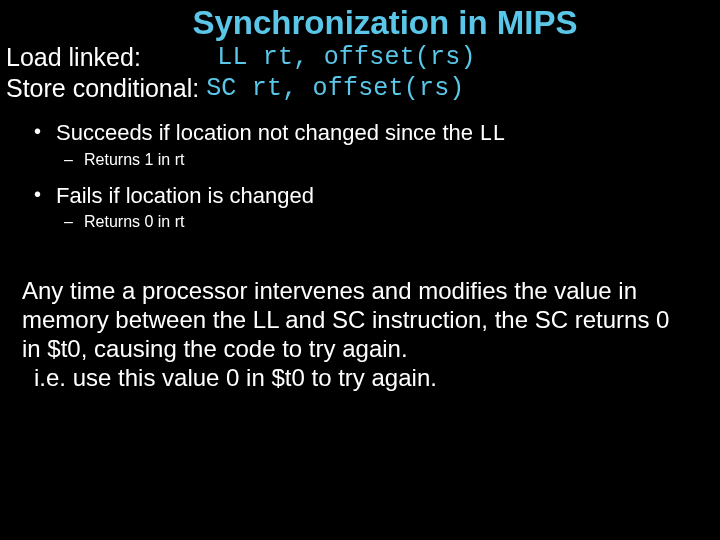  Describe the element at coordinates (106, 88) in the screenshot. I see `def-label: Store conditional:` at that location.